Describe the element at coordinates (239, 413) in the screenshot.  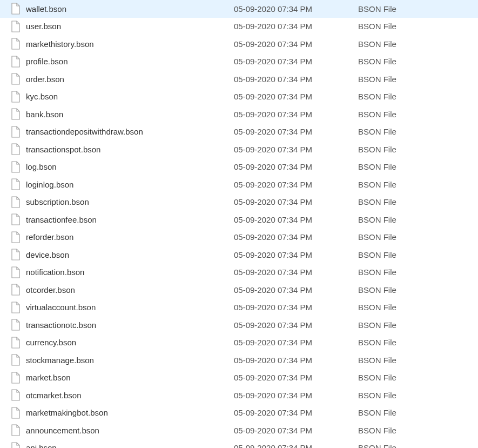
I see `file-row: marketmakingbot.bson05-09-2020 07:34 PMB…` at that location.